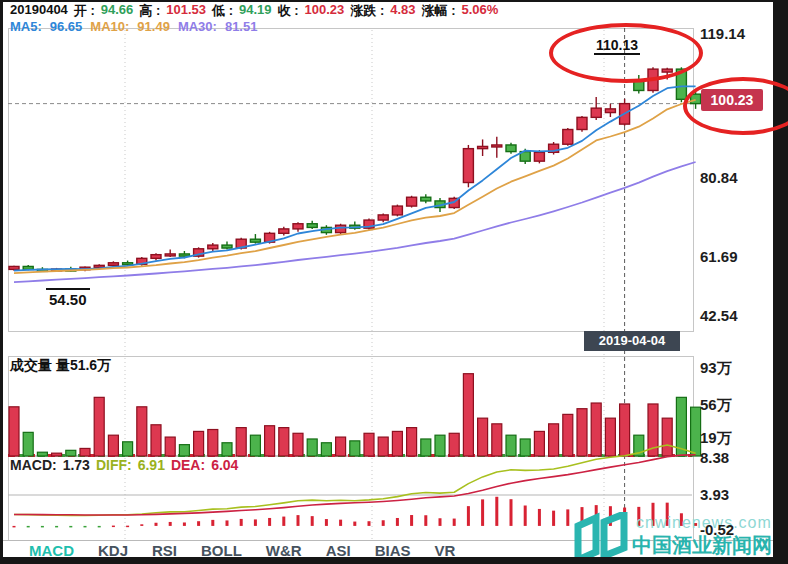 The width and height of the screenshot is (788, 564). What do you see at coordinates (439, 10) in the screenshot?
I see `change-pct-label: 涨幅 :` at bounding box center [439, 10].